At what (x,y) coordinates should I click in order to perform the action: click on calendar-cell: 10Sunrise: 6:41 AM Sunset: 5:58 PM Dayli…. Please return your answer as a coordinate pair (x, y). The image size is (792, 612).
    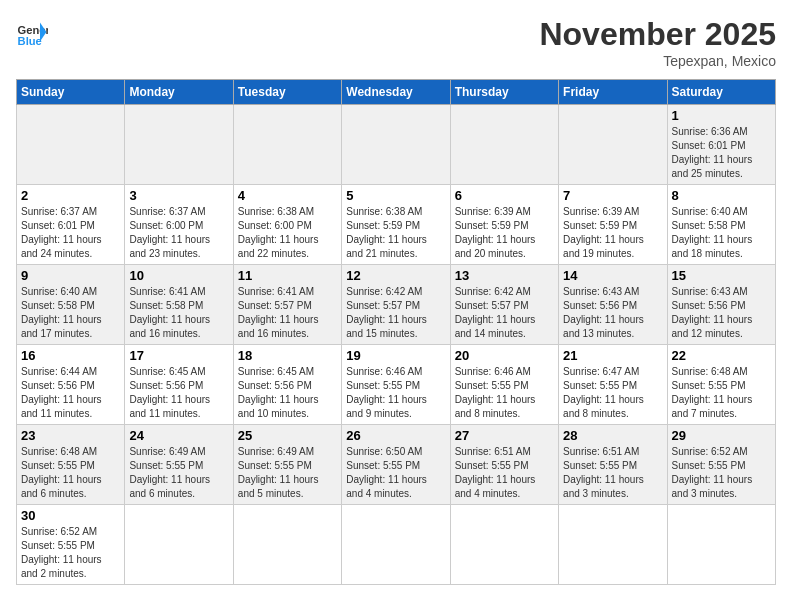
    Looking at the image, I should click on (179, 305).